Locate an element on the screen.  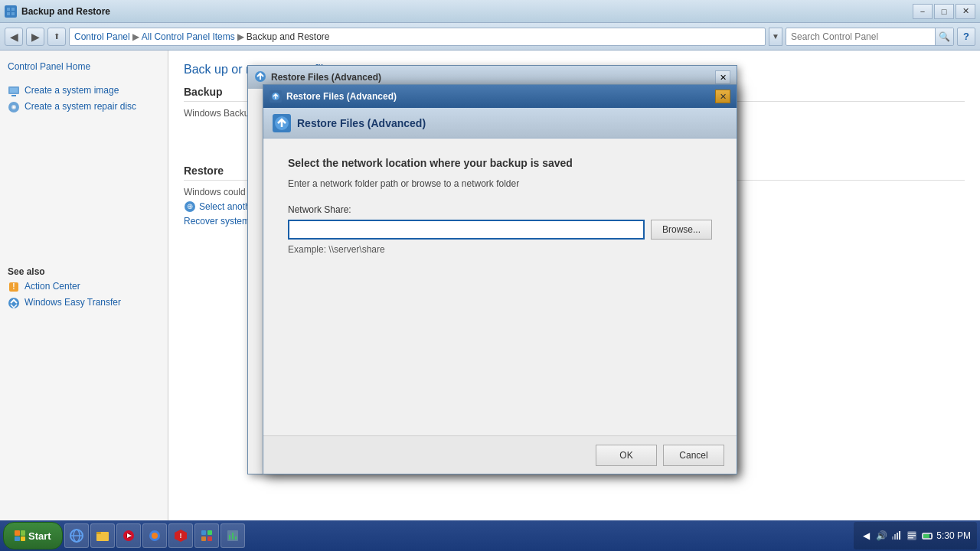
start-label: Start is located at coordinates (40, 536).